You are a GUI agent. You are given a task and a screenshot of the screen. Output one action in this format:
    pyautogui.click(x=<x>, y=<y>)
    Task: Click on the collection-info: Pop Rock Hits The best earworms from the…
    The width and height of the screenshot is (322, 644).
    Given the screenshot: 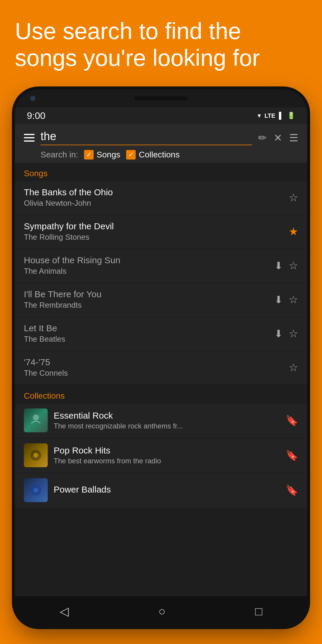 What is the action you would take?
    pyautogui.click(x=170, y=455)
    